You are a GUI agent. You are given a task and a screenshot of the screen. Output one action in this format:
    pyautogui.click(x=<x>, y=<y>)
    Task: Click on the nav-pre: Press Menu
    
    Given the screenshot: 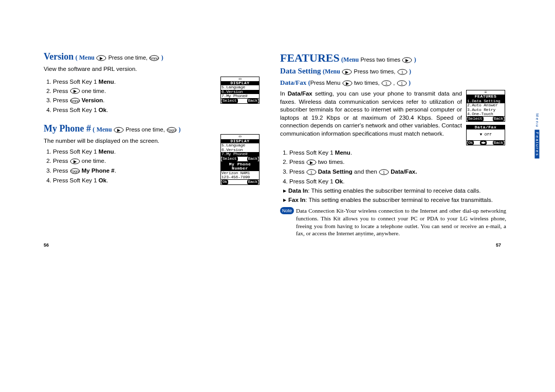 What is the action you would take?
    pyautogui.click(x=326, y=83)
    